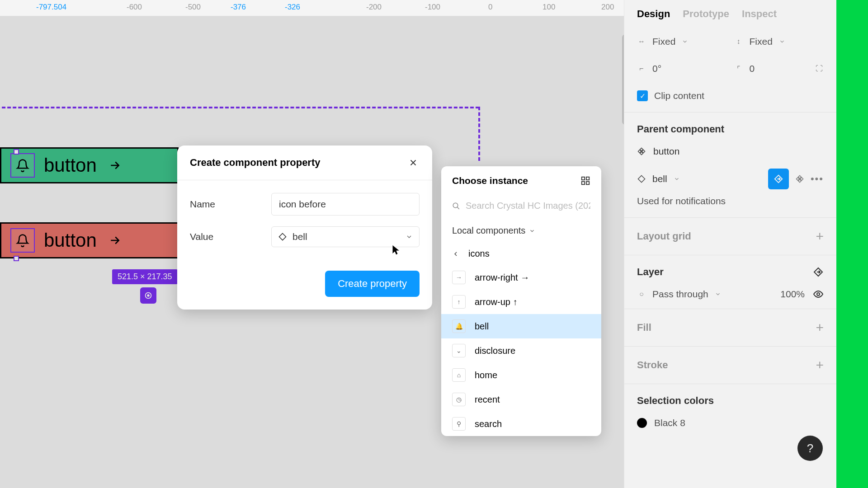 The image size is (868, 488). What do you see at coordinates (585, 181) in the screenshot?
I see `grid-view-icon` at bounding box center [585, 181].